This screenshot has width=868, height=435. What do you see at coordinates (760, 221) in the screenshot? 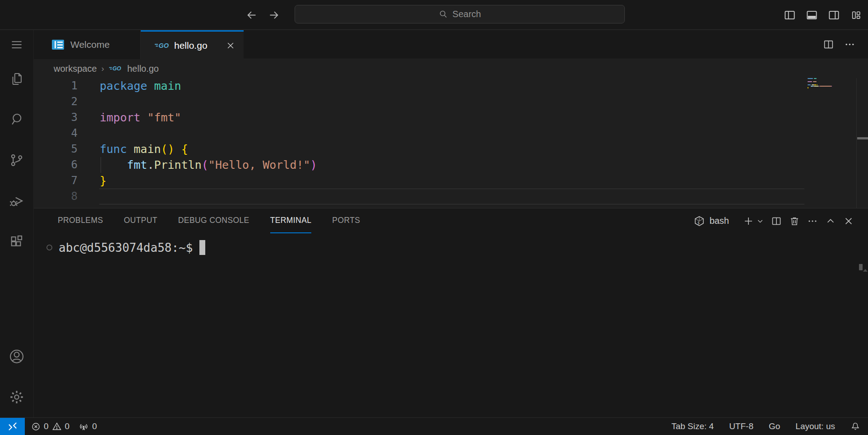
I see `terminal-dropdown-button` at bounding box center [760, 221].